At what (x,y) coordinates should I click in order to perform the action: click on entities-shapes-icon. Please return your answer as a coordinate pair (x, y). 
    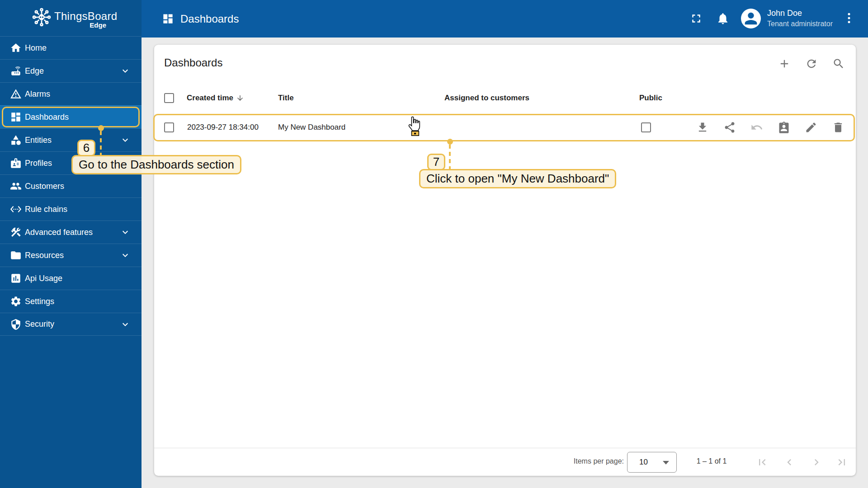
    Looking at the image, I should click on (16, 140).